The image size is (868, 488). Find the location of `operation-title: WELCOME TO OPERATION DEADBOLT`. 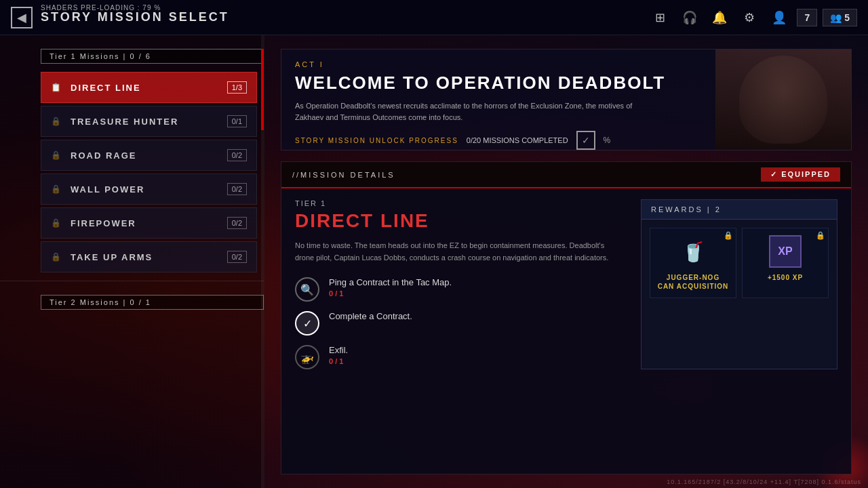

operation-title: WELCOME TO OPERATION DEADBOLT is located at coordinates (498, 83).